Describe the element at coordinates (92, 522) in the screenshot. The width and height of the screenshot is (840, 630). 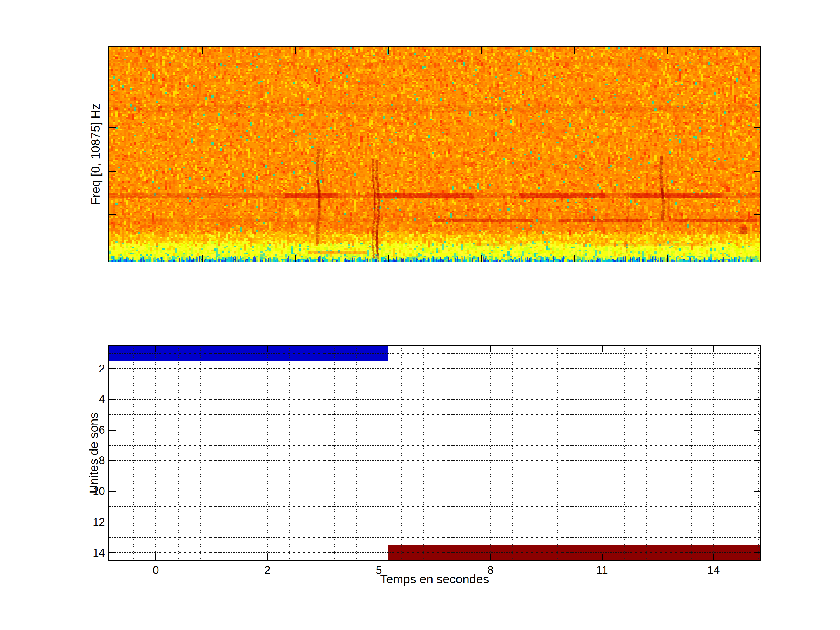
I see `y-tick-label: 12` at that location.